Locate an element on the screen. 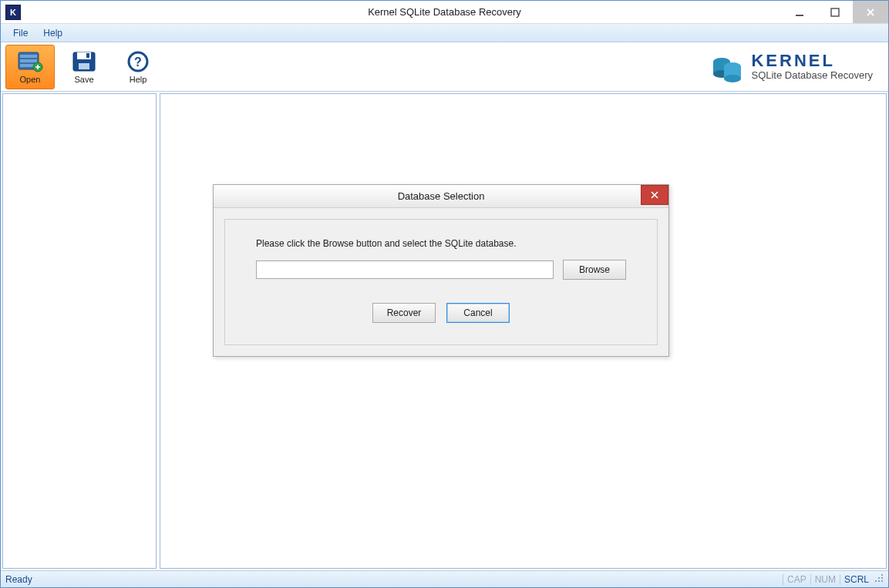  save-button: Save is located at coordinates (84, 67).